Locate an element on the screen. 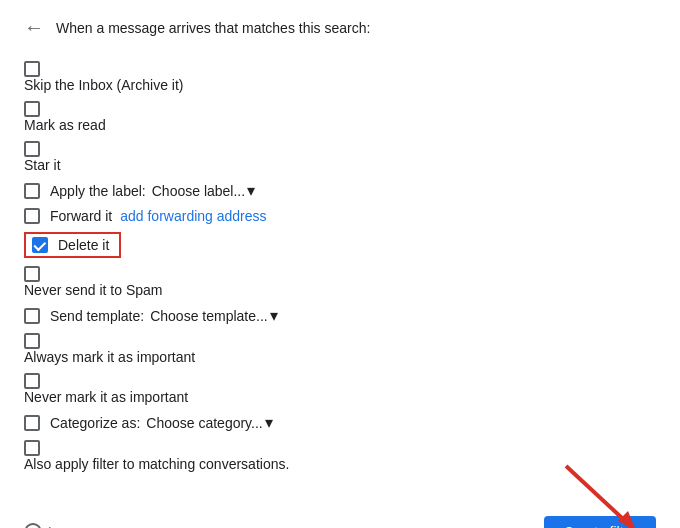 The image size is (680, 528). never-spam-label: Never send it to Spam is located at coordinates (94, 282).